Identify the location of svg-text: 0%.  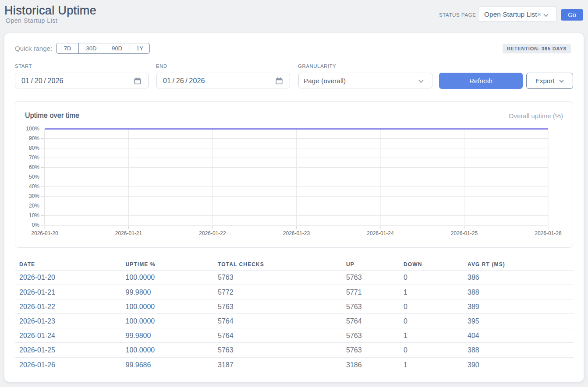
(36, 225).